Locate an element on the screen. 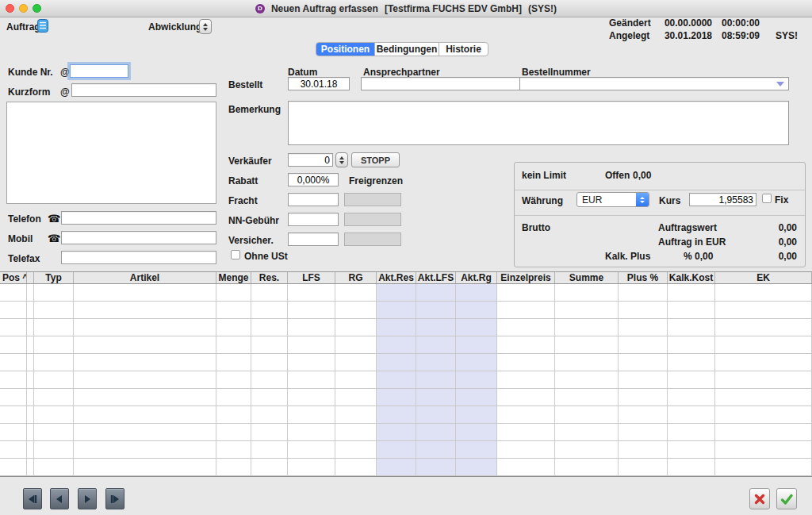  telefon-input is located at coordinates (139, 217).